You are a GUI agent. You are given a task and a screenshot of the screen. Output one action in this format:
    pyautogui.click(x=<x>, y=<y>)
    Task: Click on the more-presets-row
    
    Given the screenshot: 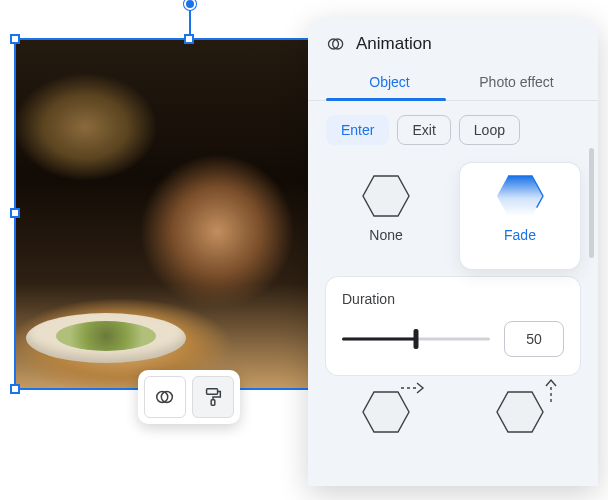 What is the action you would take?
    pyautogui.click(x=453, y=404)
    